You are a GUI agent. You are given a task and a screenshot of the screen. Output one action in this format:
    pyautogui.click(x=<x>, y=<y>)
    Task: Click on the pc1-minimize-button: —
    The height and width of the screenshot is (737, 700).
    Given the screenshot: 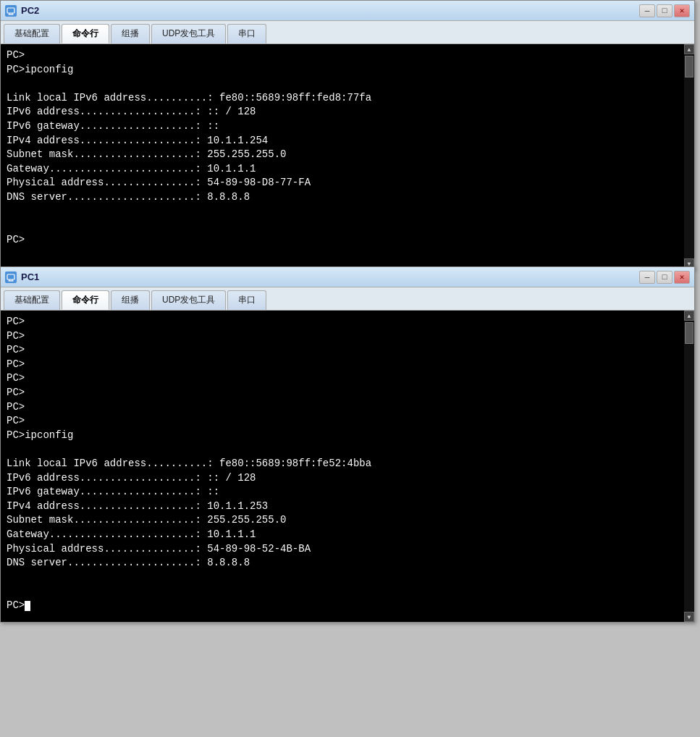 What is the action you would take?
    pyautogui.click(x=647, y=277)
    